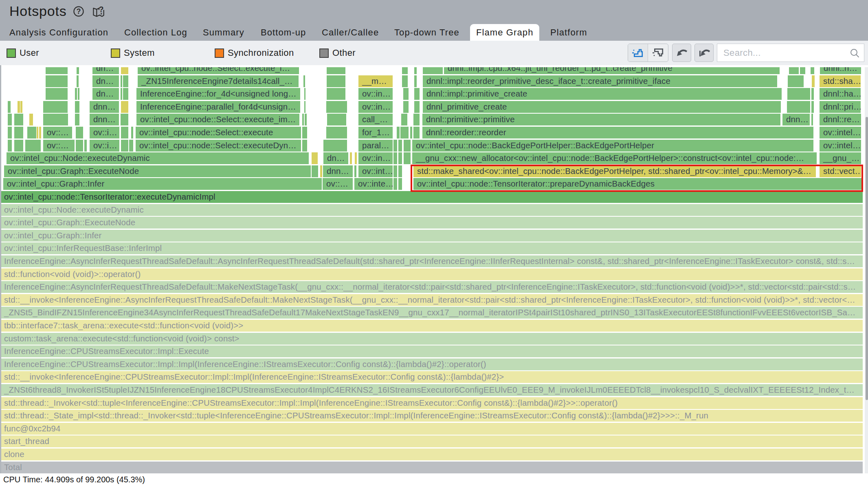  Describe the element at coordinates (614, 158) in the screenshot. I see `flame-box-gnu-cxx-new-allocator-ov-intel-cpu-node: __gnu_cxx::new_allocator<ov::intel_cpu::…` at that location.